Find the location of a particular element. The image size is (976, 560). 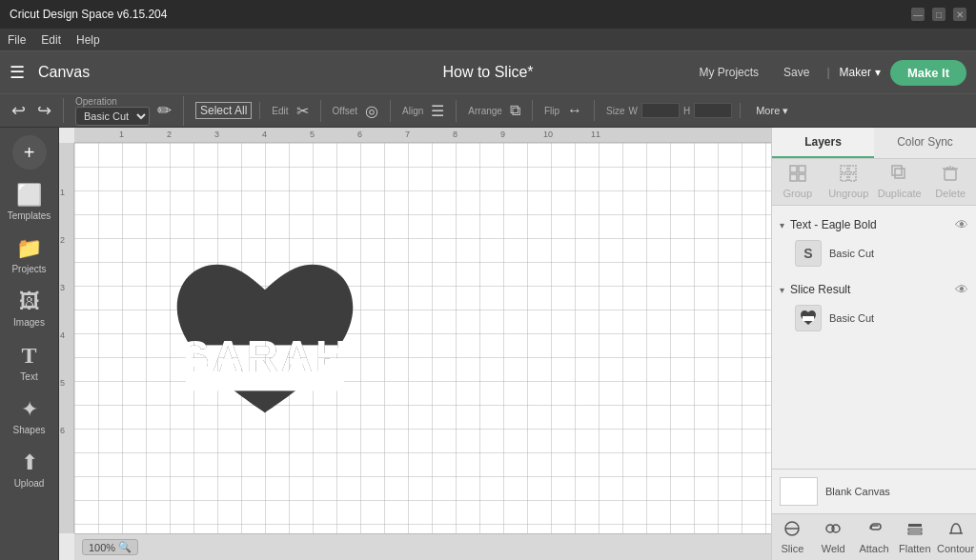

flip-label: Flip is located at coordinates (552, 110).